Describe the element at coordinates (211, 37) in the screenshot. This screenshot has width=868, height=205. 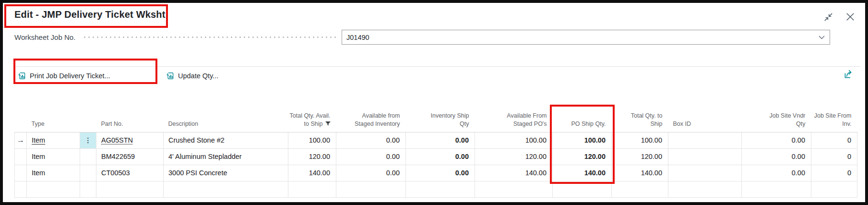
I see `dotted-leader` at that location.